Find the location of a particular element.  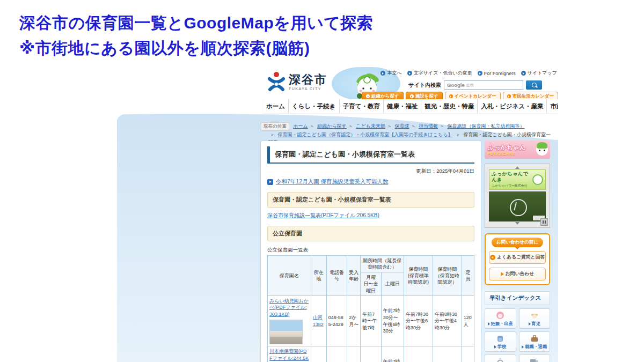

address-link: 山河1382 is located at coordinates (318, 321).